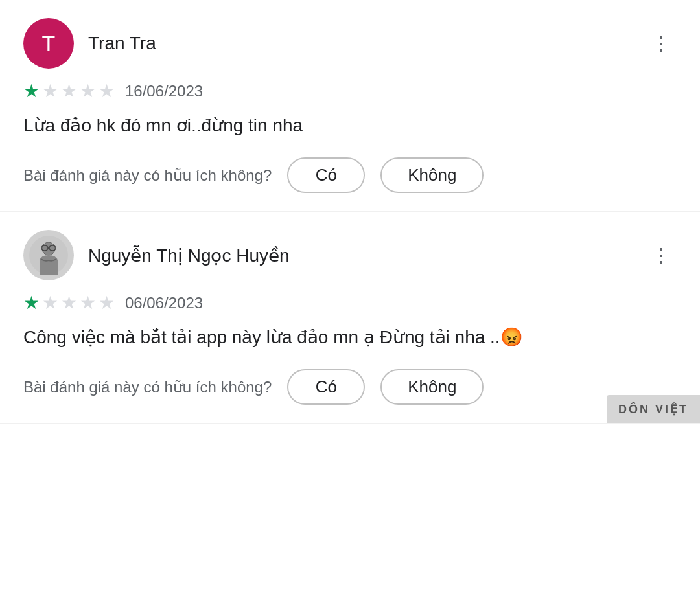 The image size is (700, 612). Describe the element at coordinates (350, 255) in the screenshot. I see `review-header: Nguyễn Thị Ngọc Huyền ⋮` at that location.